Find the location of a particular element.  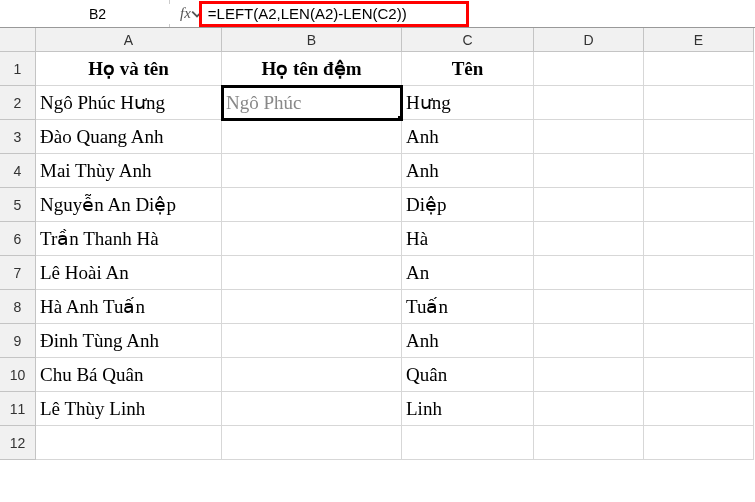

cell-d5 is located at coordinates (589, 205).